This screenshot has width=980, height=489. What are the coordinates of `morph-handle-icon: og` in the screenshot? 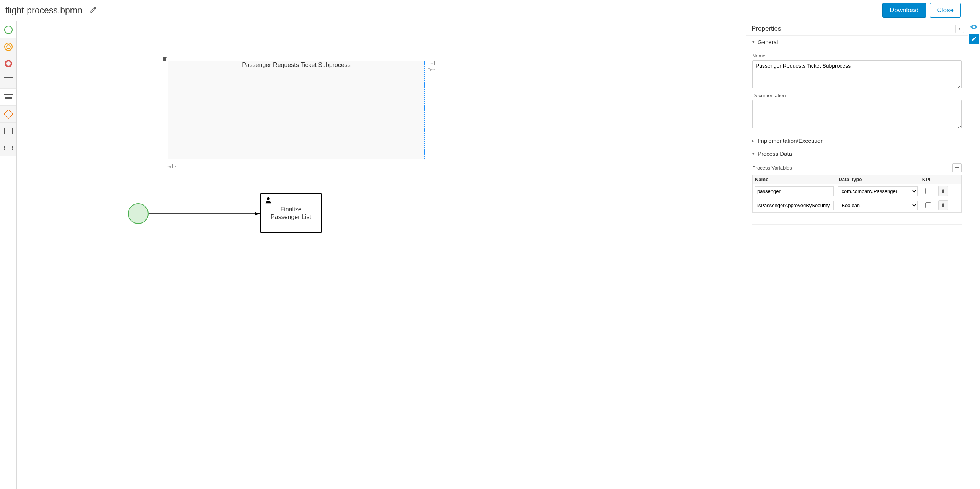 It's located at (169, 166).